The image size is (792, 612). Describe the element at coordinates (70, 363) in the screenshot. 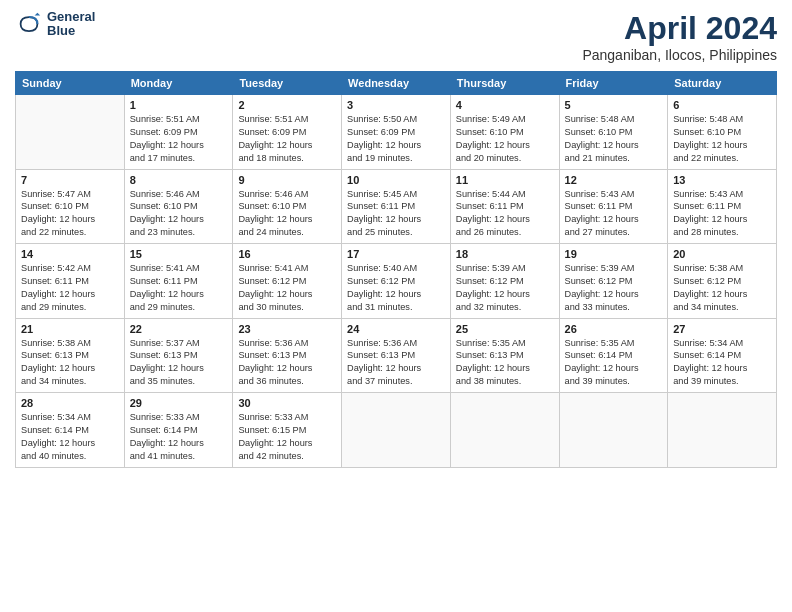

I see `day-info: Sunrise: 5:38 AM Sunset: 6:13 PM Dayligh…` at that location.